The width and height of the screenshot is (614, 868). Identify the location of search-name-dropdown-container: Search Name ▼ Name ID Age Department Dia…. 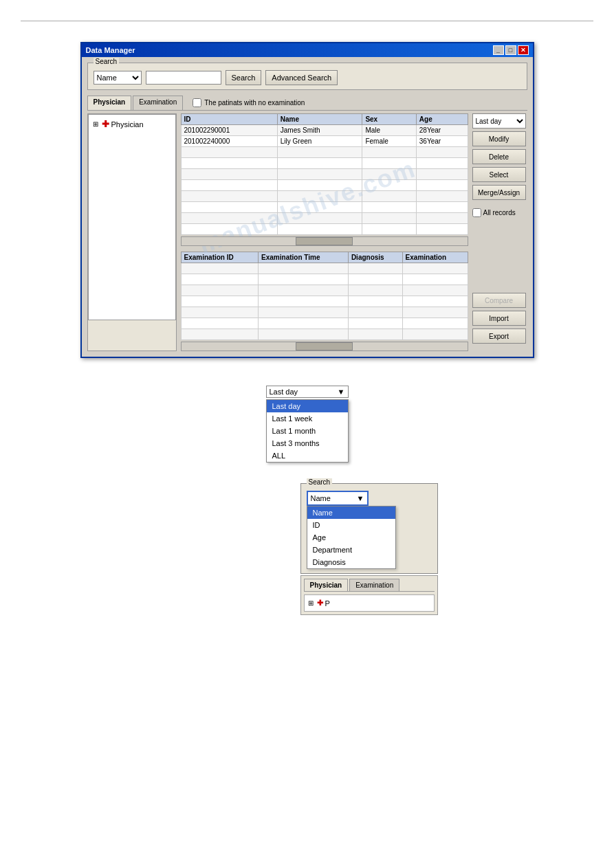
(307, 549).